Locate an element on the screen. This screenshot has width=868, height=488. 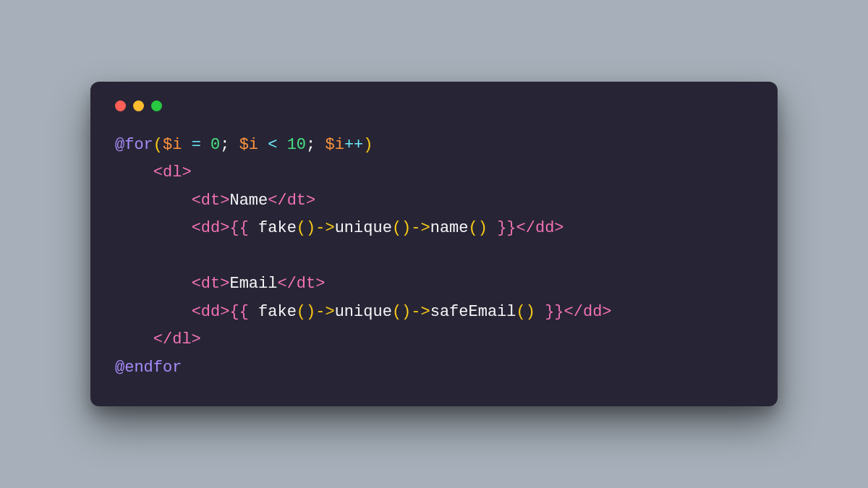
minimize-icon is located at coordinates (139, 106).